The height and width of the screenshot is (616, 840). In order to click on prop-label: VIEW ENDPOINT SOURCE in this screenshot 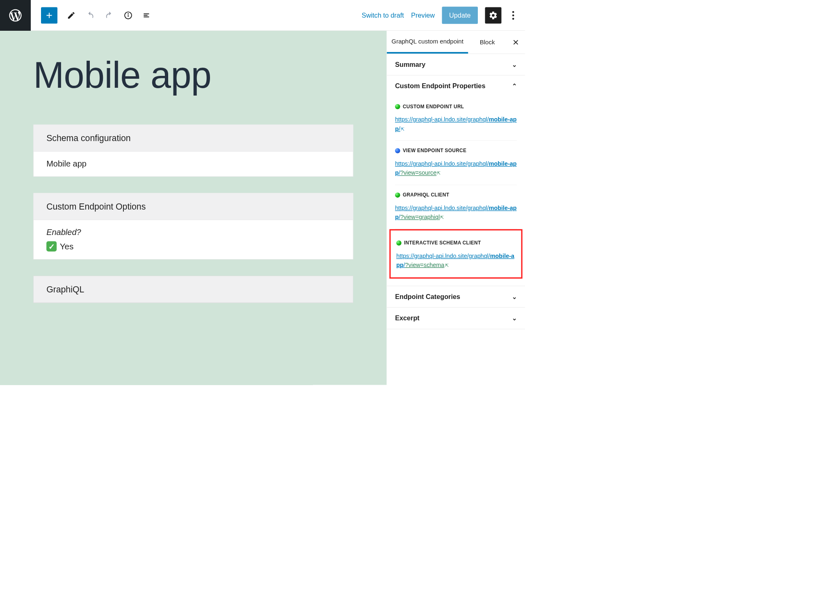, I will do `click(435, 151)`.